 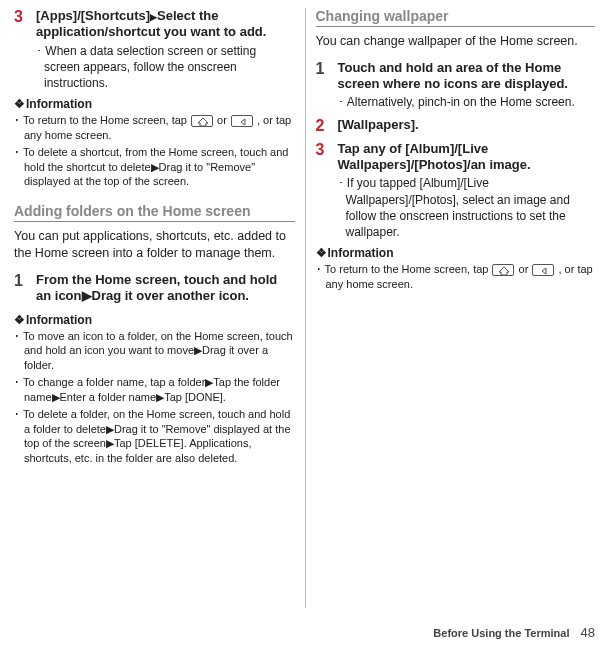 What do you see at coordinates (467, 158) in the screenshot?
I see `step-title: Tap any of [Album]/[Live Wallpapers]/[Ph…` at bounding box center [467, 158].